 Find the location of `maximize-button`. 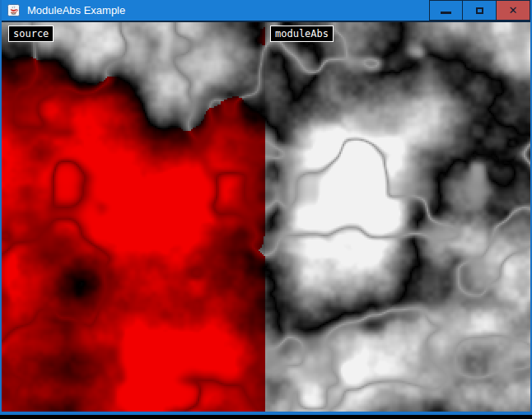

maximize-button is located at coordinates (479, 10).